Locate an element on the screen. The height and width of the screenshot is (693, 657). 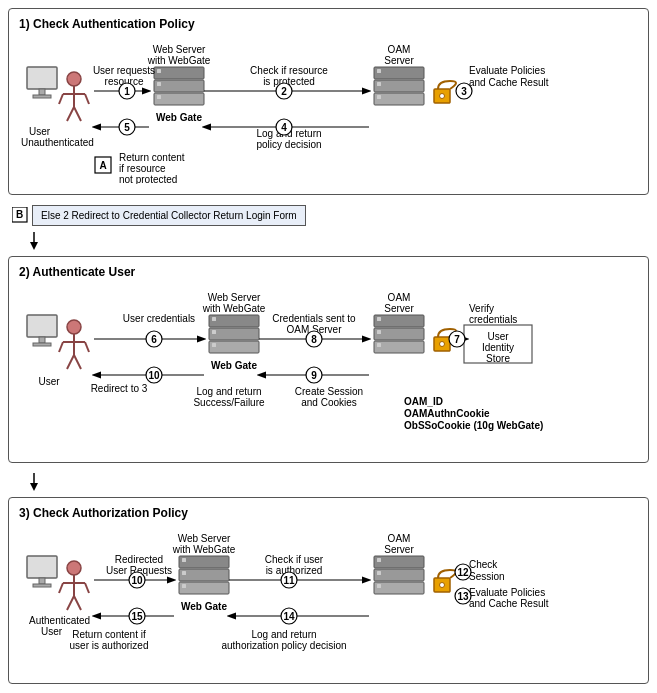
svg-text: User requests is located at coordinates (124, 70).